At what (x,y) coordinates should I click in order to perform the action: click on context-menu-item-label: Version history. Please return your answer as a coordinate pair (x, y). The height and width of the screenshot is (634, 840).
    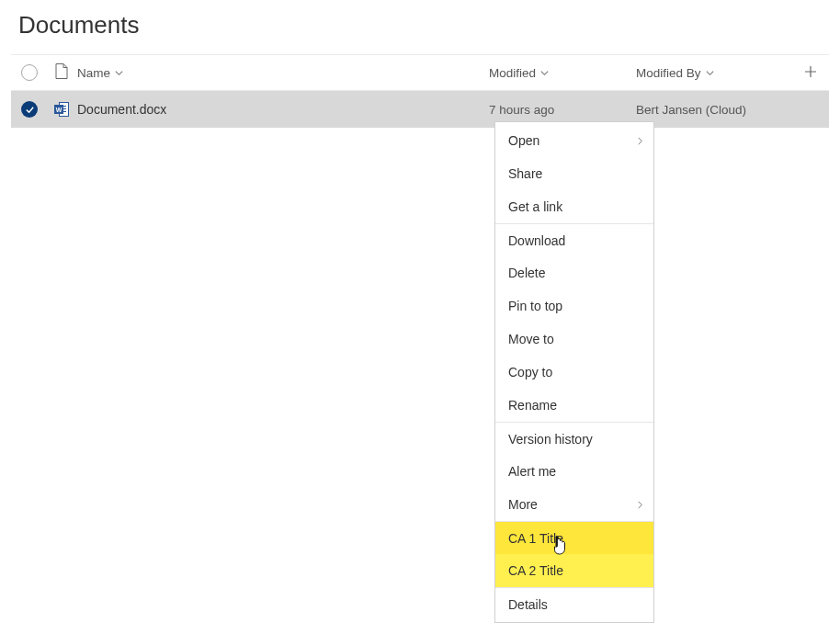
    Looking at the image, I should click on (551, 439).